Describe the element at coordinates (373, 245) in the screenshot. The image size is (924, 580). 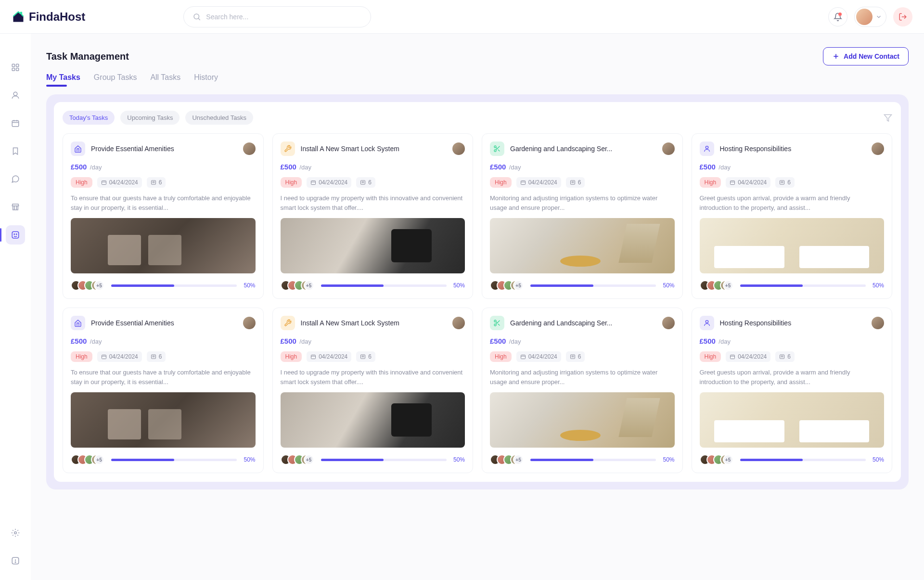
I see `task-image` at that location.